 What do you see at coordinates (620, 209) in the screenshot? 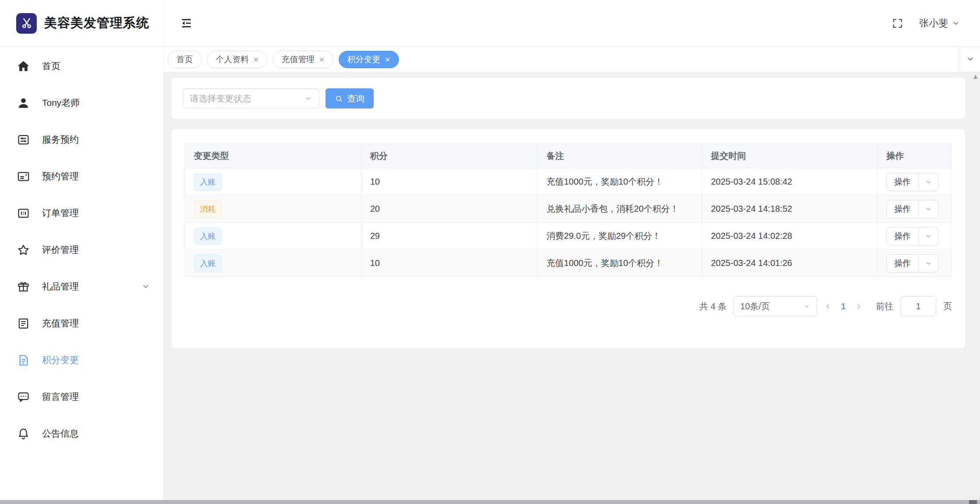
I see `remark-cell: 兑换礼品小香包，消耗20个积分！` at bounding box center [620, 209].